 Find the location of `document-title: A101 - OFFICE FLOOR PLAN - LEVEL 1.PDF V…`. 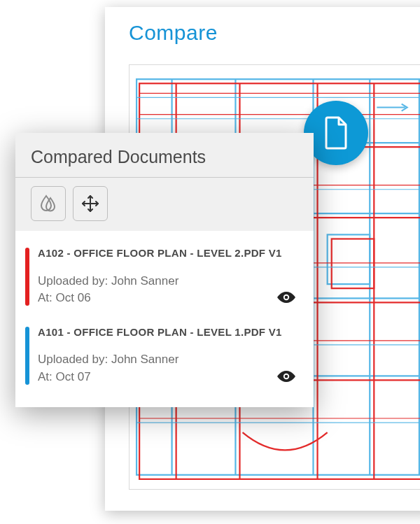

document-title: A101 - OFFICE FLOOR PLAN - LEVEL 1.PDF V… is located at coordinates (167, 332).